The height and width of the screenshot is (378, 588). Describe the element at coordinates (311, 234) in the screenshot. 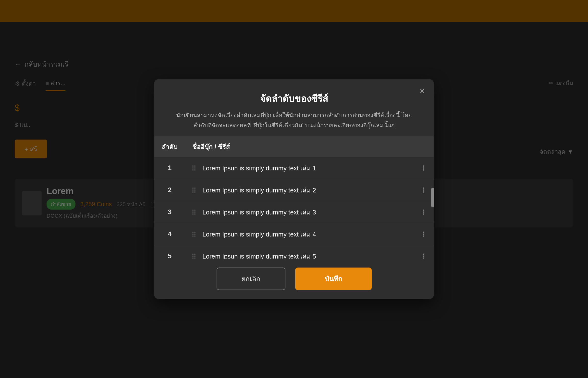

I see `row-title-text: Lorem Ipsun is simply dummy text เล่ม 4` at that location.